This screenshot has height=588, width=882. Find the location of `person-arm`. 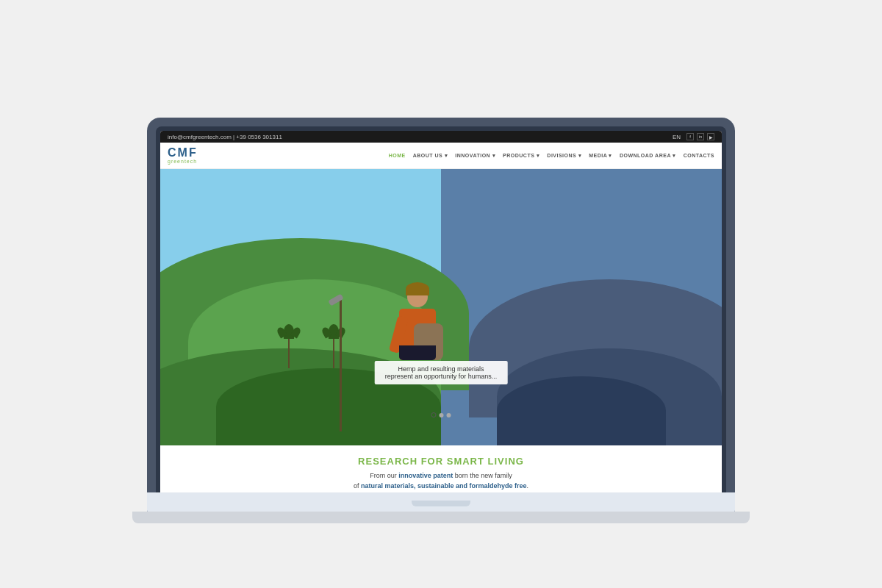

person-arm is located at coordinates (398, 334).